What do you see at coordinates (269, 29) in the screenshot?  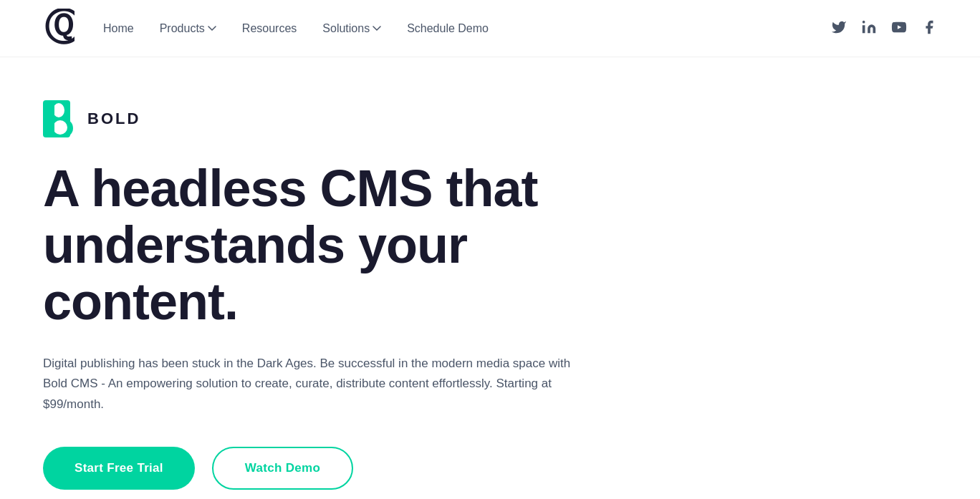 I see `nav-link-resources: Resources` at bounding box center [269, 29].